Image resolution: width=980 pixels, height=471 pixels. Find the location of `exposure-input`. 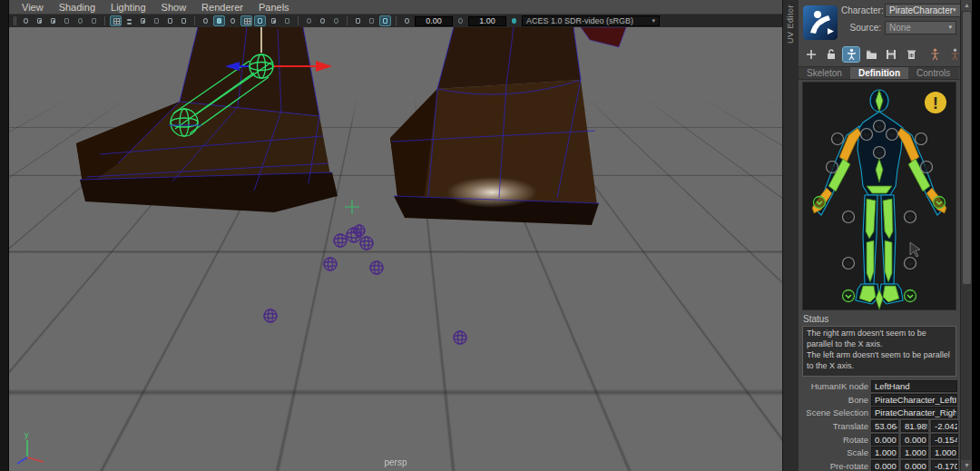

exposure-input is located at coordinates (434, 22).